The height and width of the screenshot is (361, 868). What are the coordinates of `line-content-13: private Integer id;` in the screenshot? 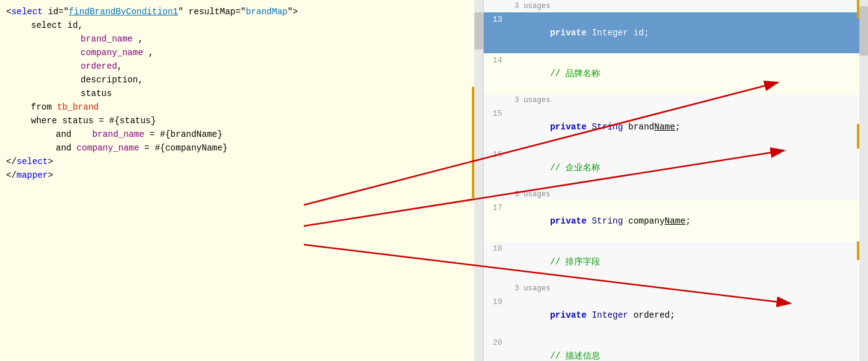 It's located at (688, 33).